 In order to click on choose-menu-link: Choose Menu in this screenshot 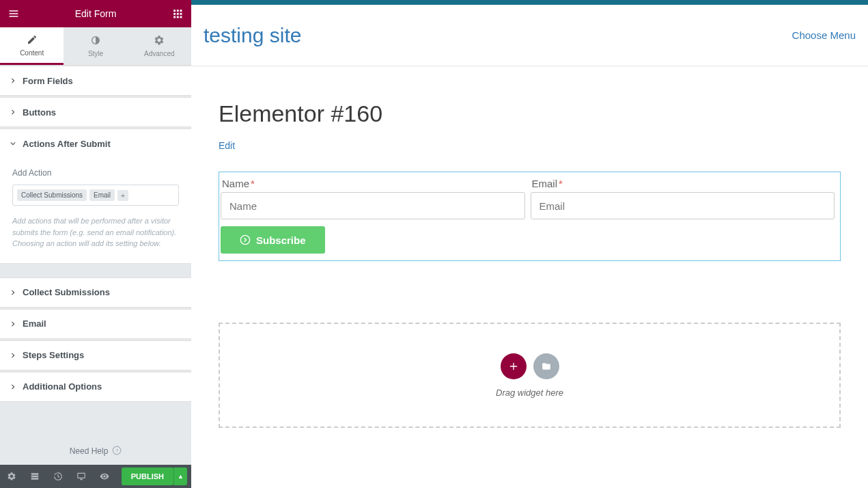, I will do `click(824, 36)`.